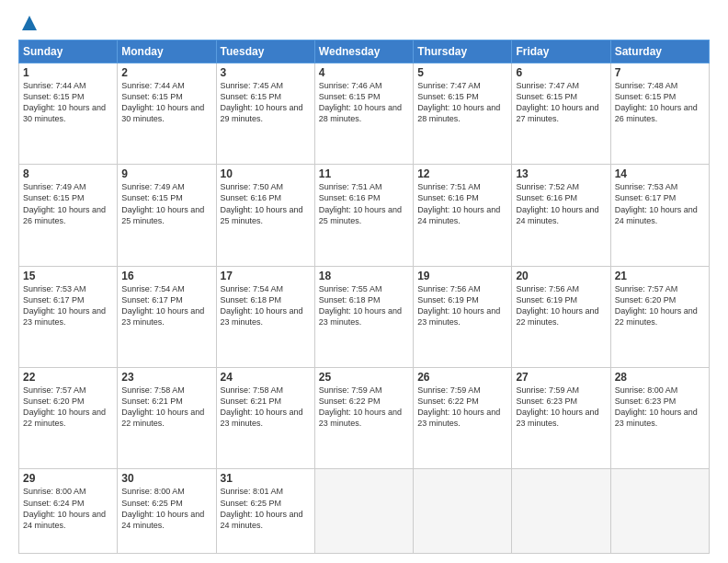 This screenshot has height=563, width=728. I want to click on day-info: Sunrise: 7:50 AMSunset: 6:16 PMDaylight:…, so click(266, 204).